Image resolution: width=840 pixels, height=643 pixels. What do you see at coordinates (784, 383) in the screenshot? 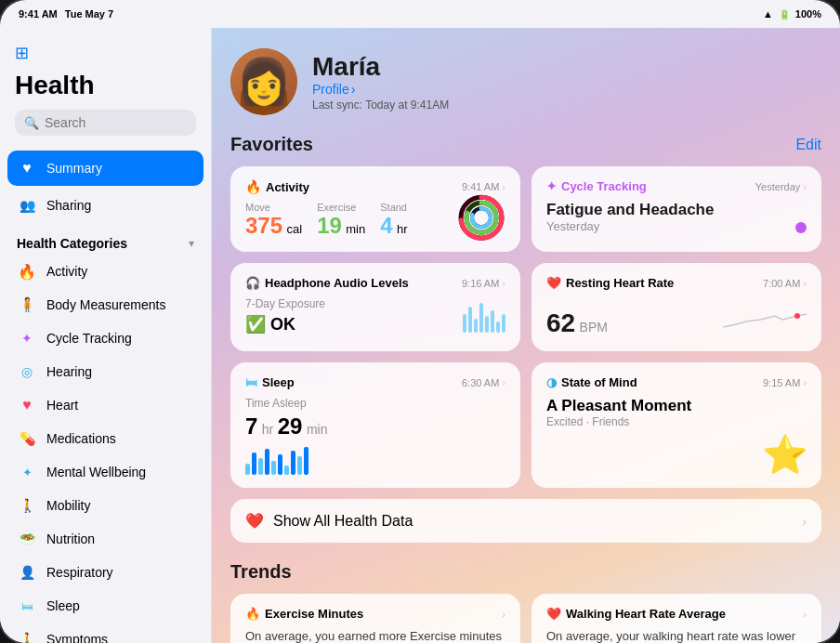
I see `mind-card-time: 9:15 AM ›` at bounding box center [784, 383].